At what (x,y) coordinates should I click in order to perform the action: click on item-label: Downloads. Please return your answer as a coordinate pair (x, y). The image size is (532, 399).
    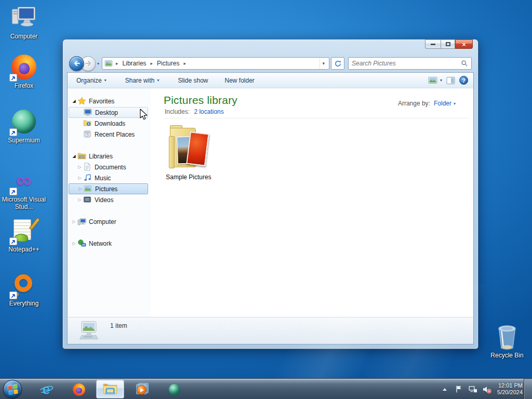
    Looking at the image, I should click on (110, 124).